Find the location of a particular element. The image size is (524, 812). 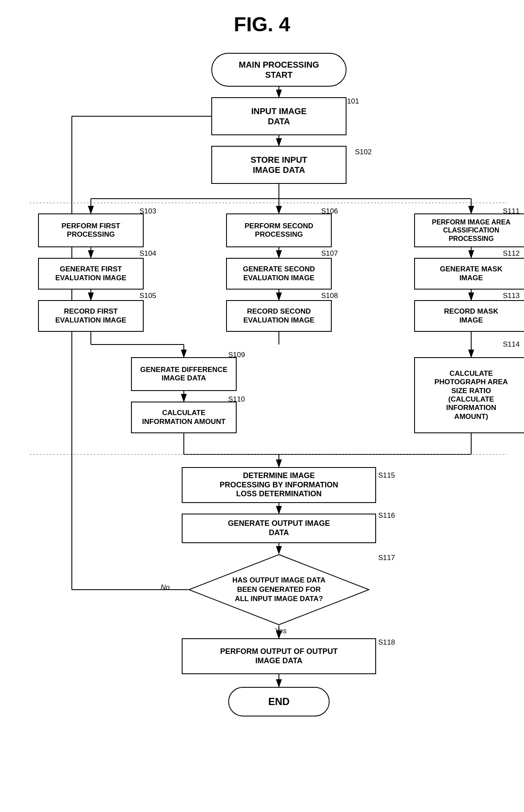

calc-photo-area: CALCULATEPHOTOGRAPH AREASIZE RATIO(CALCU… is located at coordinates (469, 395).